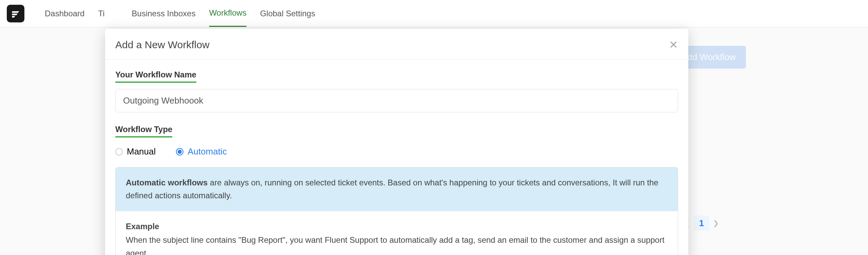 The image size is (868, 255). I want to click on nav-global-settings: Global Settings, so click(288, 14).